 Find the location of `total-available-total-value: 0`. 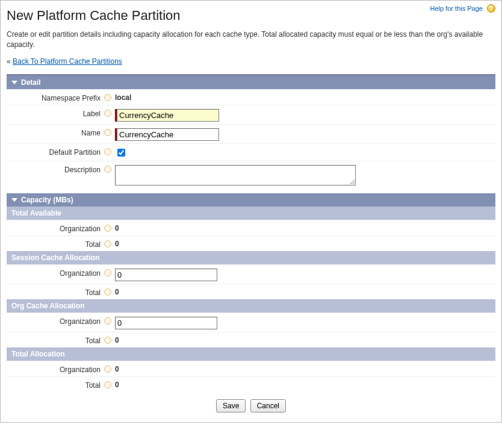

total-available-total-value: 0 is located at coordinates (303, 243).